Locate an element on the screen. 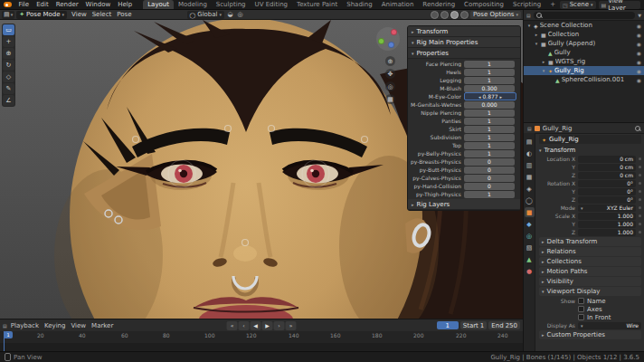 The width and height of the screenshot is (644, 362). axis-x-icon is located at coordinates (394, 33).